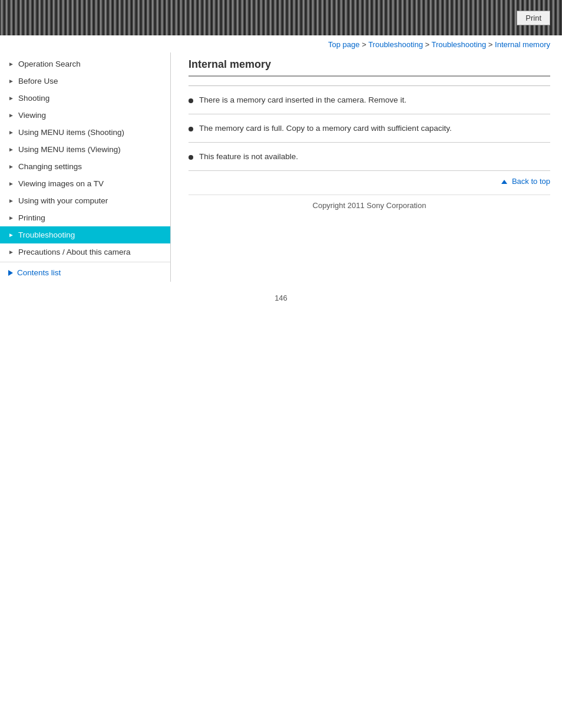  I want to click on back-to-top-link: Back to top, so click(525, 182).